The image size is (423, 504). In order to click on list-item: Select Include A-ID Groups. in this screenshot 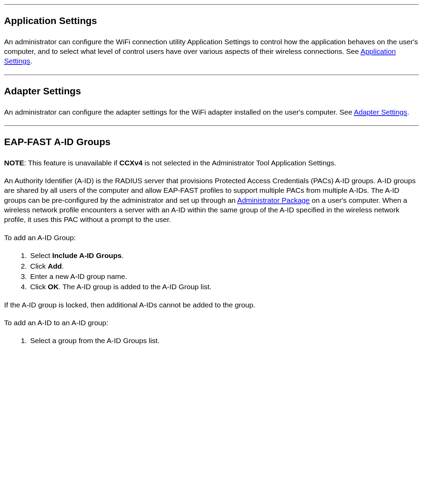, I will do `click(224, 256)`.